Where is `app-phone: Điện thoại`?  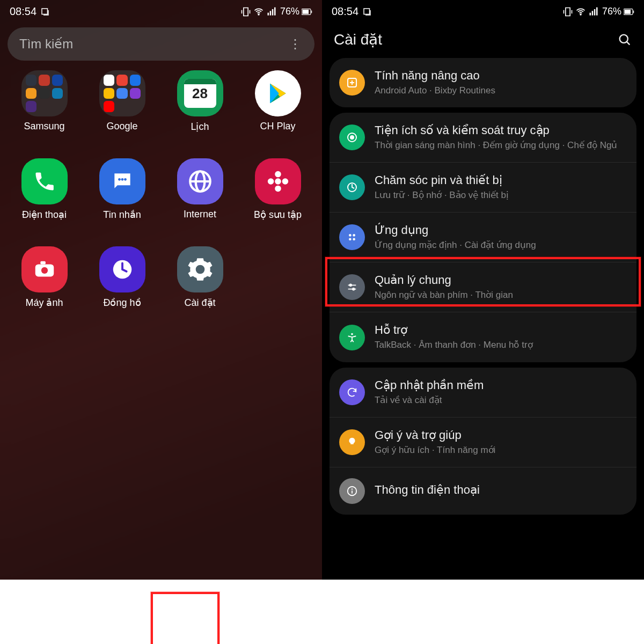
app-phone: Điện thoại is located at coordinates (44, 189).